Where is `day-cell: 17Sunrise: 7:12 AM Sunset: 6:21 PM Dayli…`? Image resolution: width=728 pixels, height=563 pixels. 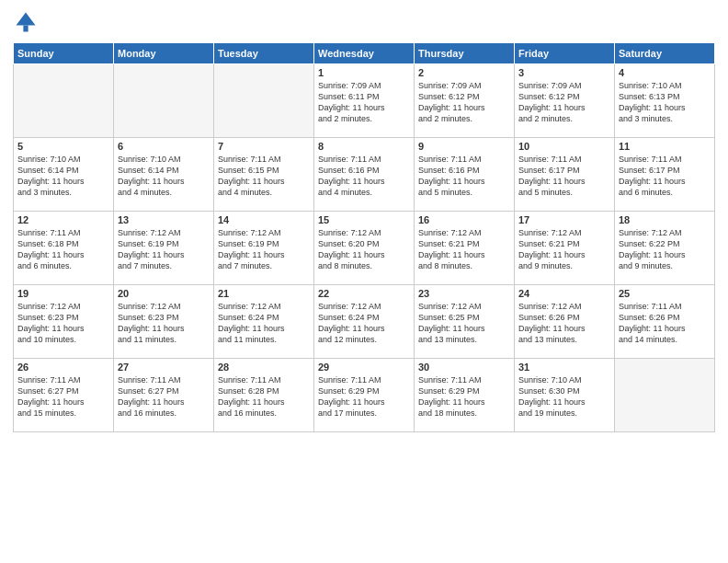 day-cell: 17Sunrise: 7:12 AM Sunset: 6:21 PM Dayli… is located at coordinates (564, 248).